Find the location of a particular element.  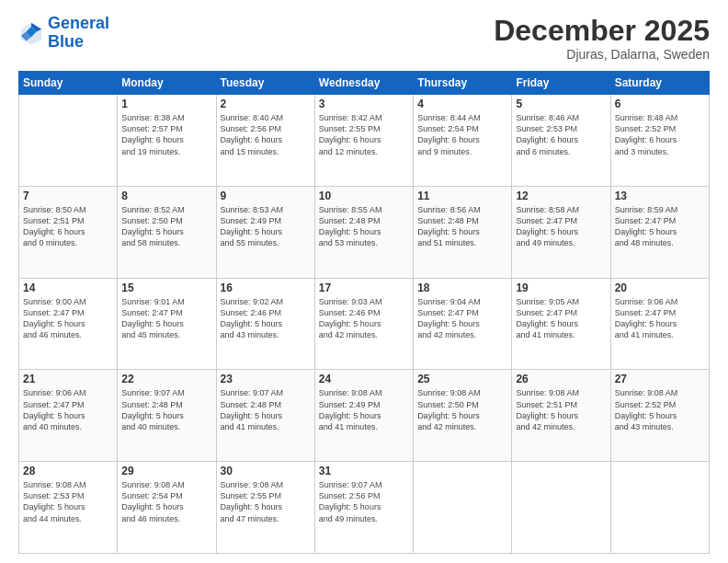

day-number: 13 is located at coordinates (660, 196).